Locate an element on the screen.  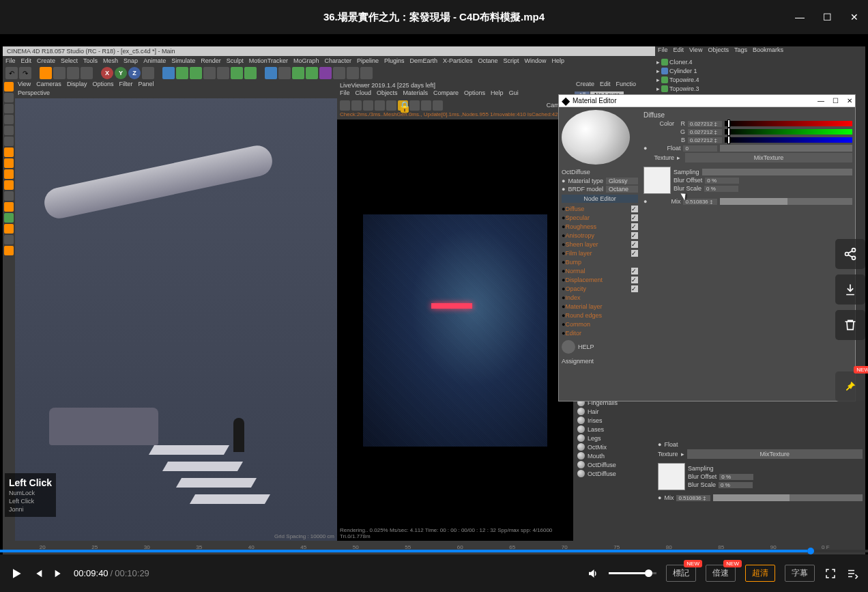
sampling-dropdown is located at coordinates (777, 172).